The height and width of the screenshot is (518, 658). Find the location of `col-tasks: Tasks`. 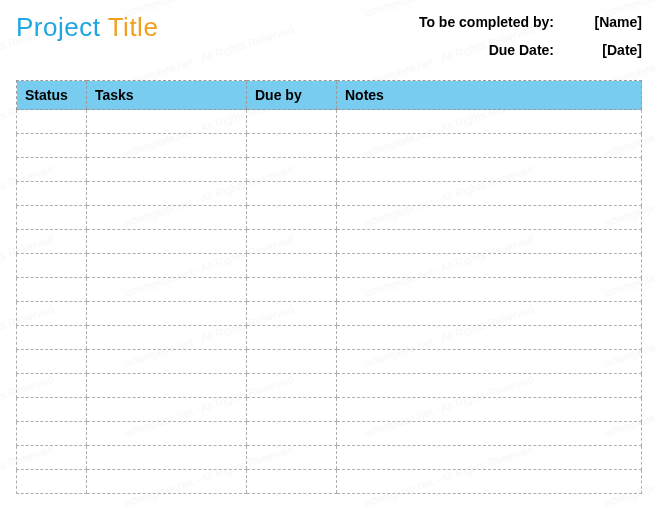

col-tasks: Tasks is located at coordinates (167, 96).